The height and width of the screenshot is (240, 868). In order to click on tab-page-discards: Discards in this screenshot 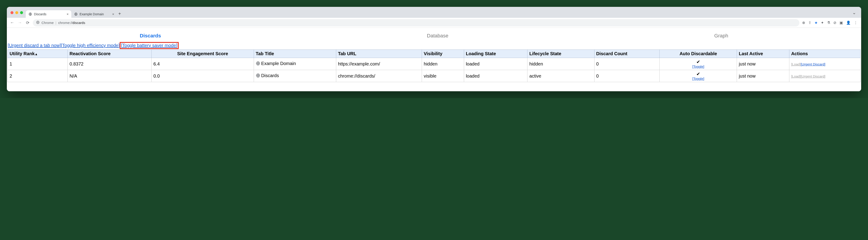, I will do `click(150, 36)`.